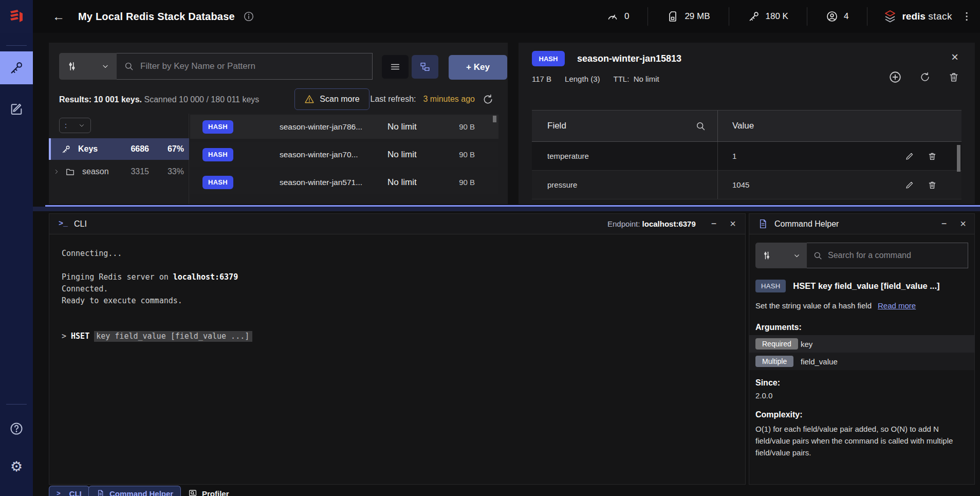  Describe the element at coordinates (280, 100) in the screenshot. I see `results-row: Results: 10 001 keys. Scanned 10 000 / 1…` at that location.